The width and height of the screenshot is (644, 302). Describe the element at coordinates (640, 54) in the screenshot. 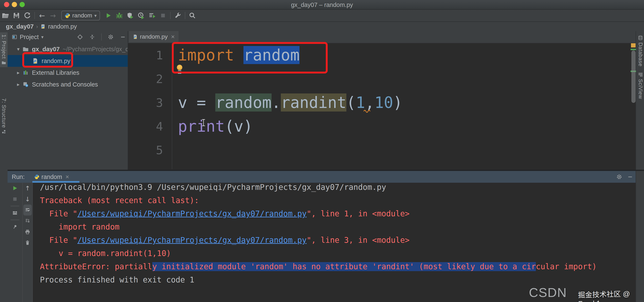

I see `database-tool-label: Database` at that location.